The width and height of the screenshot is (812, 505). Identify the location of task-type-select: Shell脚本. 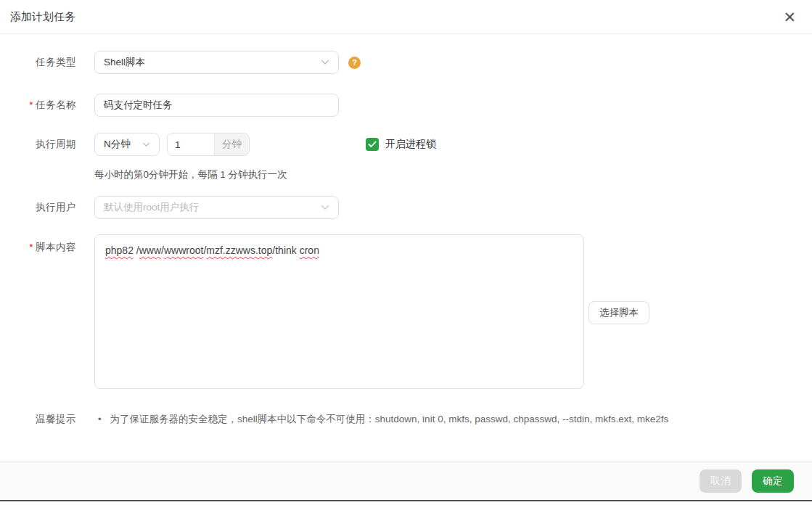
(216, 62).